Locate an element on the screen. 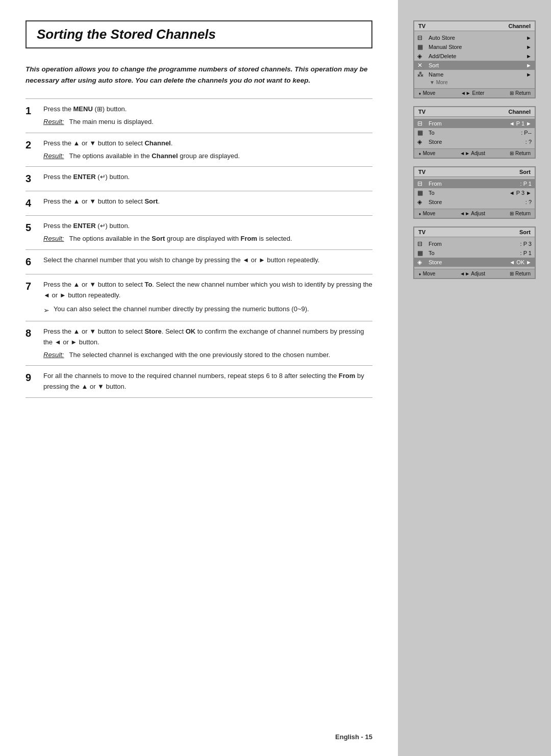 Image resolution: width=551 pixels, height=756 pixels. tv-menu-row: ◈Store◄ OK ► is located at coordinates (474, 262).